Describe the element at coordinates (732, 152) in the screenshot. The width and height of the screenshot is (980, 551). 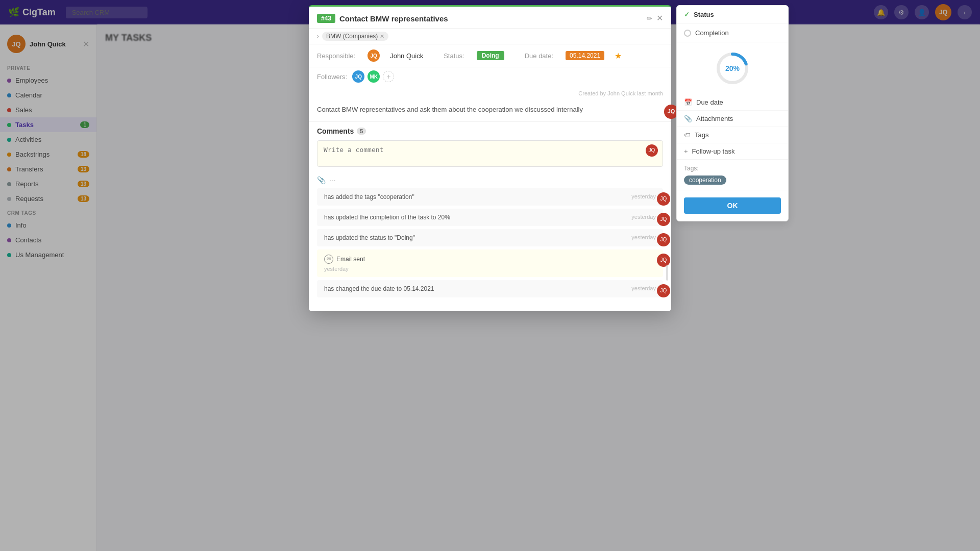
I see `panel-followup-item: + Follow-up task` at that location.